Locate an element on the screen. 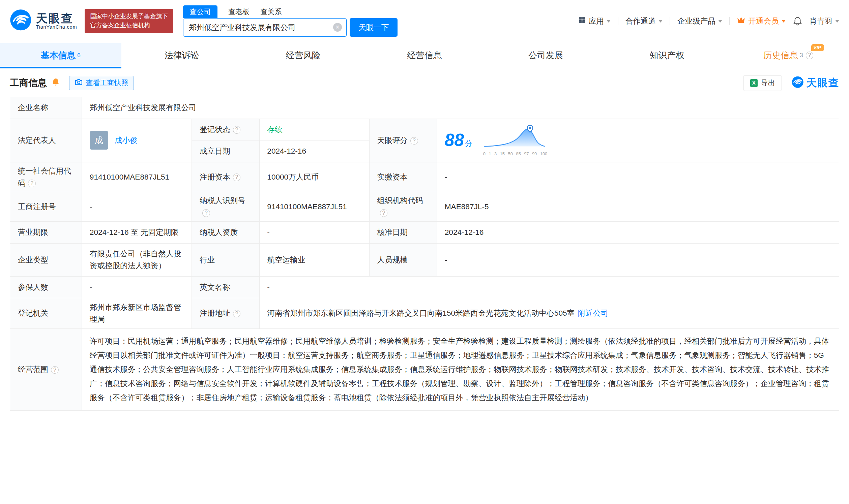 The height and width of the screenshot is (504, 849). tab-business-risk: 经营风险 is located at coordinates (303, 55).